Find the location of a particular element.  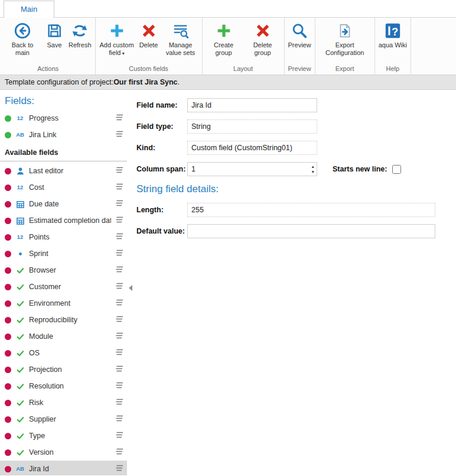

sidebar-item-browser: Browser is located at coordinates (64, 270).